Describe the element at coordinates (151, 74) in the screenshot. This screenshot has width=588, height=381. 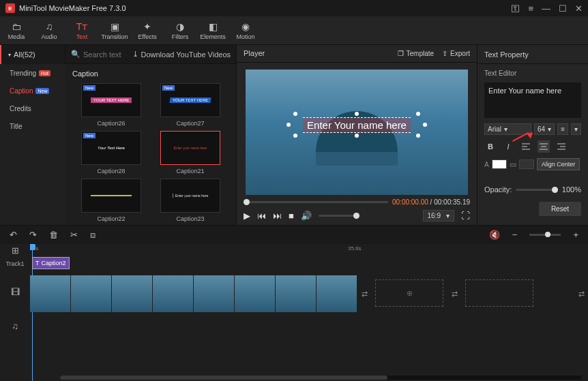
I see `section-title: Caption` at that location.